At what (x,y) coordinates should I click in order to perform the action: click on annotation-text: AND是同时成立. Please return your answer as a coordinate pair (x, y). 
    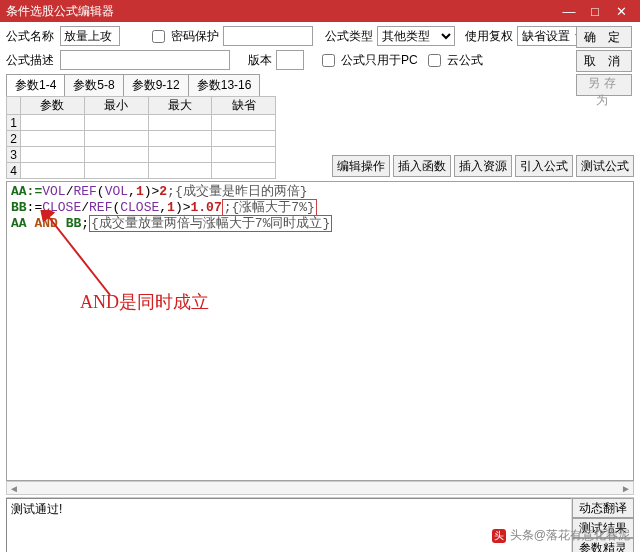
    Looking at the image, I should click on (144, 302).